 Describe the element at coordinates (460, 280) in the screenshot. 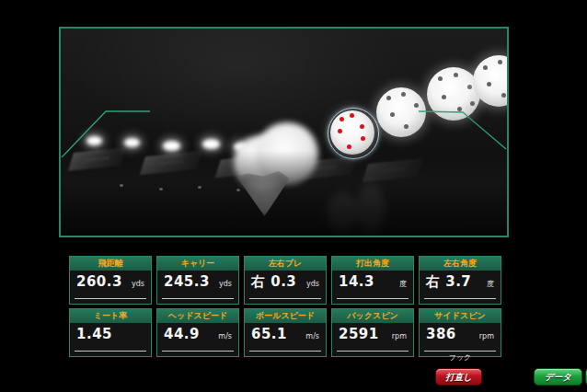

I see `metric-panel-direction-angle: 左右角度 右 3.7 度` at that location.